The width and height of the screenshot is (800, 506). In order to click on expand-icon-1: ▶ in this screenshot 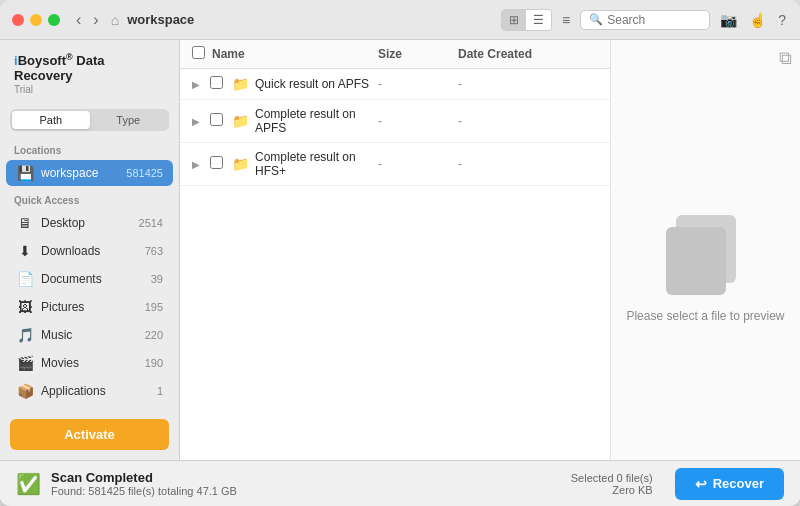, I will do `click(199, 122)`.